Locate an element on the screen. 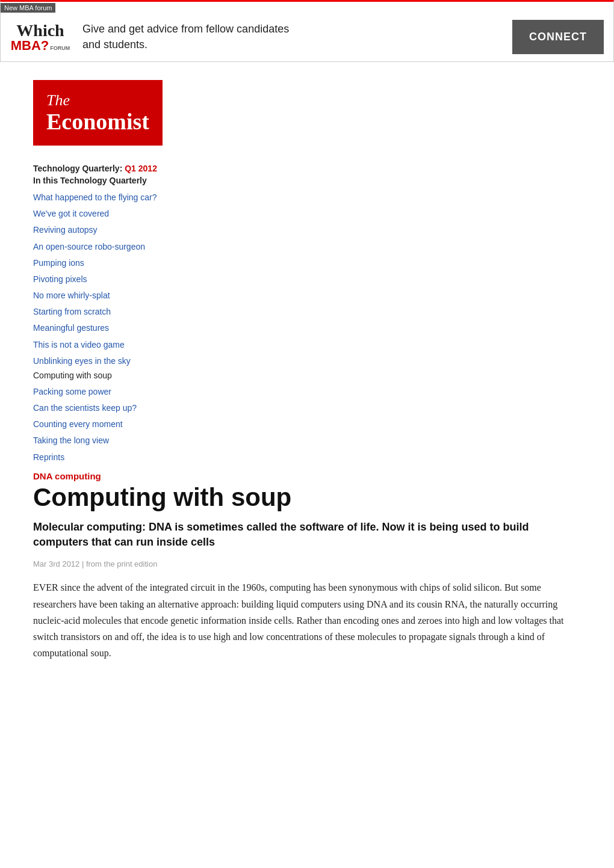 The height and width of the screenshot is (868, 614). toc-link: Taking the long view is located at coordinates (71, 440).